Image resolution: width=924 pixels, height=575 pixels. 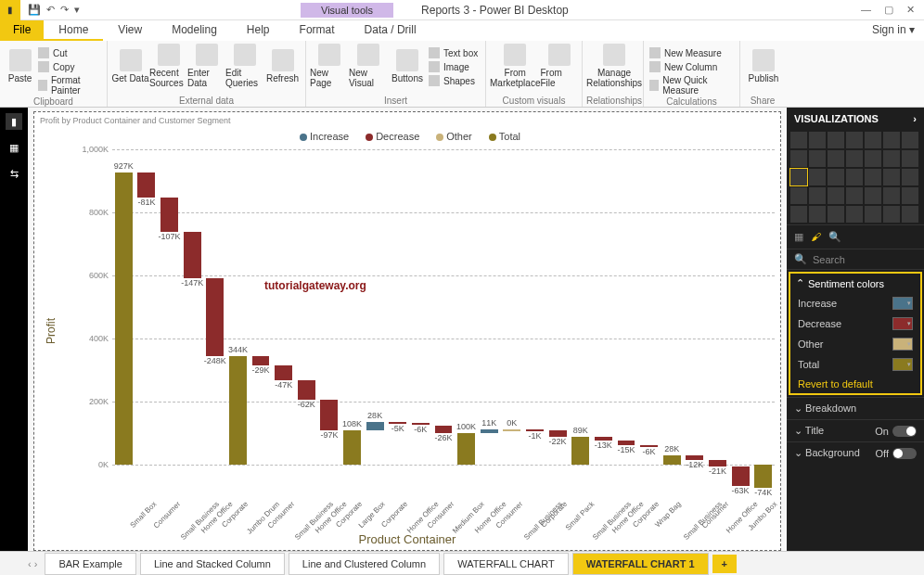 What do you see at coordinates (558, 434) in the screenshot?
I see `waterfall-bar: -22K` at bounding box center [558, 434].